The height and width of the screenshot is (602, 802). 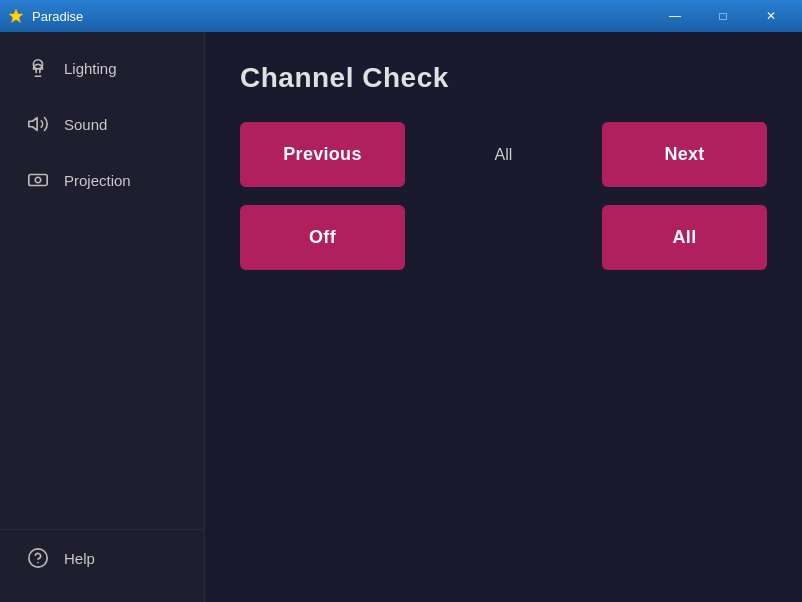 I want to click on maximize-button: □, so click(x=723, y=16).